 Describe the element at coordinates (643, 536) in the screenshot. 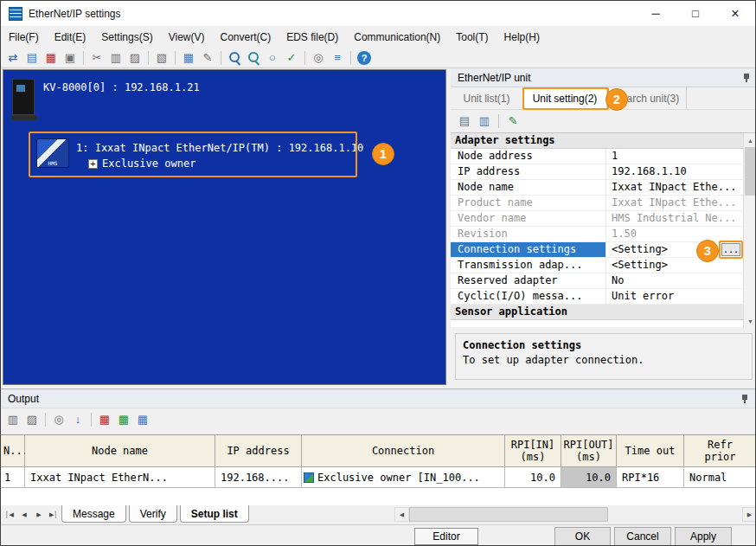

I see `cancel-button: Cancel` at that location.